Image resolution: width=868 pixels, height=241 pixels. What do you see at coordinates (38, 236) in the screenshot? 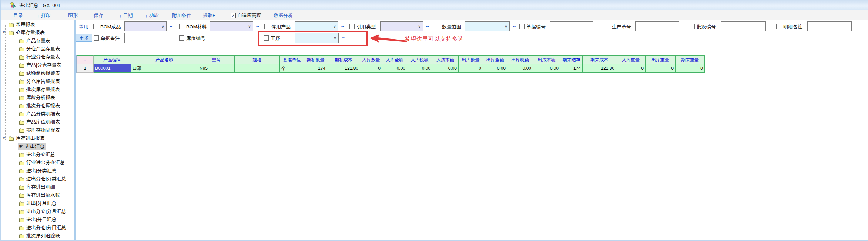
I see `sidebar-item: 批次序列追踪账` at bounding box center [38, 236].